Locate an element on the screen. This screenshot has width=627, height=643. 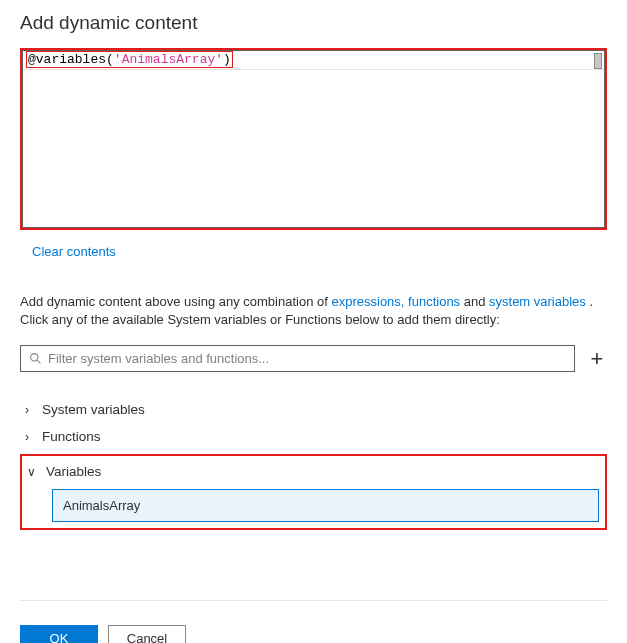
scrollbar is located at coordinates (598, 61).